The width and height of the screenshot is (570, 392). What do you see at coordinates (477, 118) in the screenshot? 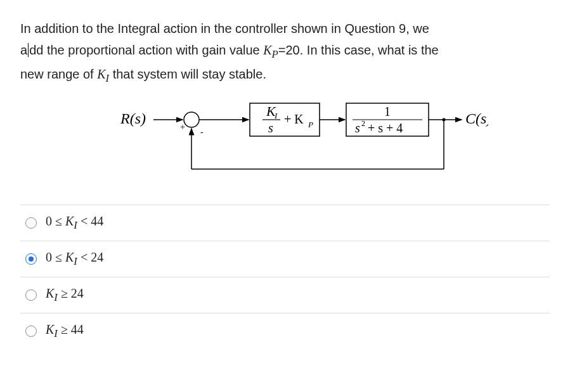
I see `output-label: C(s)` at bounding box center [477, 118].